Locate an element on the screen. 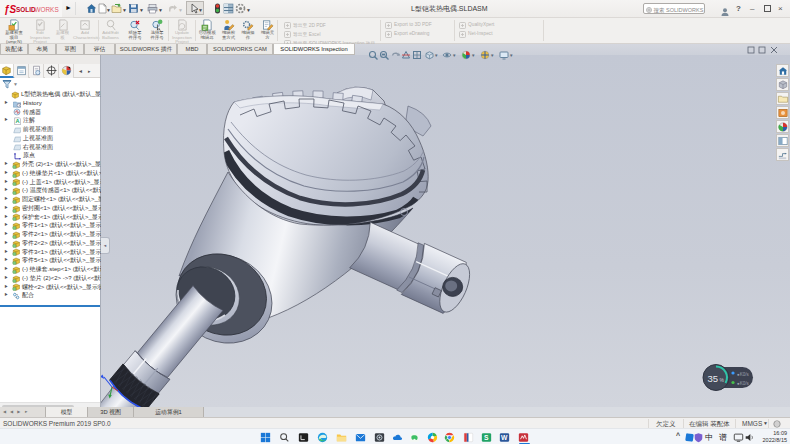 The image size is (790, 444). svg-text: ƒS is located at coordinates (10, 10).